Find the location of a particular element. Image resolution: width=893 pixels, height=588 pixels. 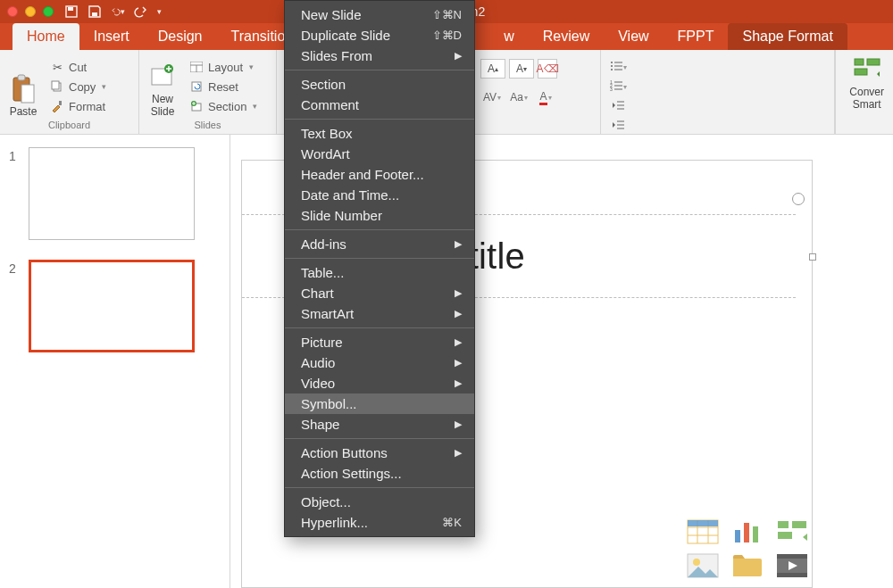

bullets-button: ▾ is located at coordinates (618, 67).